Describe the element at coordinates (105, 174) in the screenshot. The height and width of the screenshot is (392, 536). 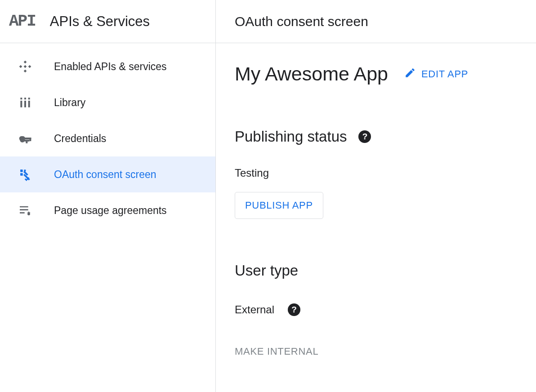
I see `sidebar-item-label: OAuth consent screen` at that location.